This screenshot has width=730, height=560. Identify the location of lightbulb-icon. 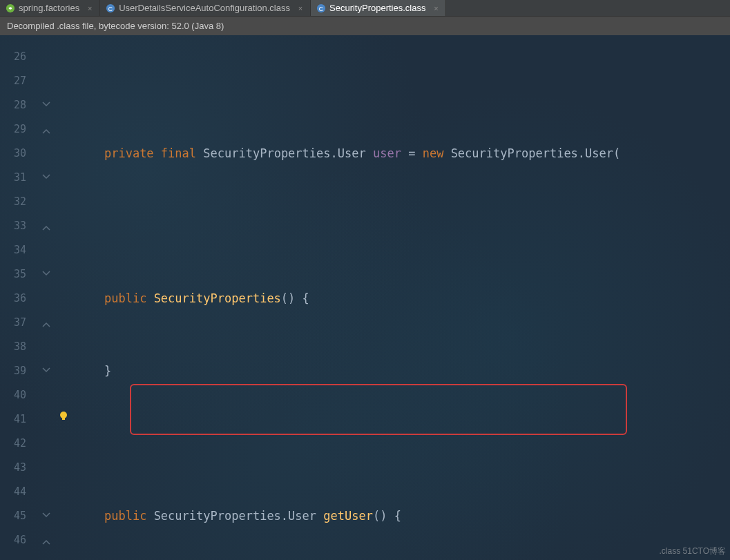
(64, 416).